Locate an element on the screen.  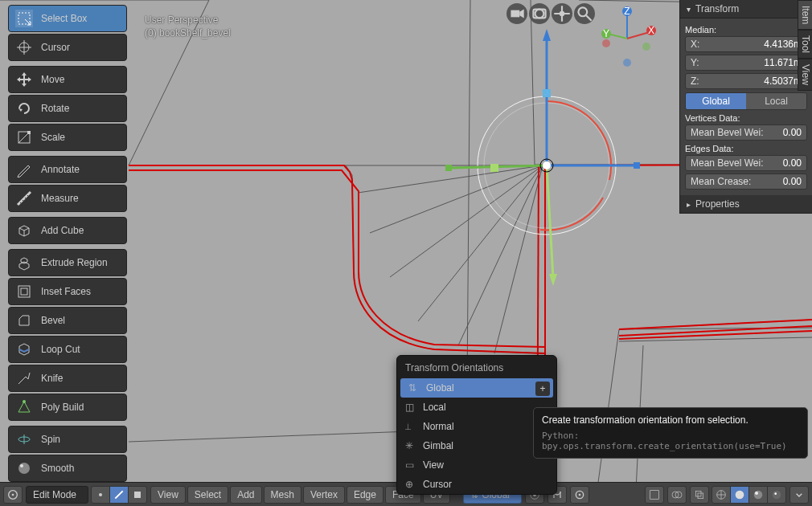
xray-icon is located at coordinates (699, 495).